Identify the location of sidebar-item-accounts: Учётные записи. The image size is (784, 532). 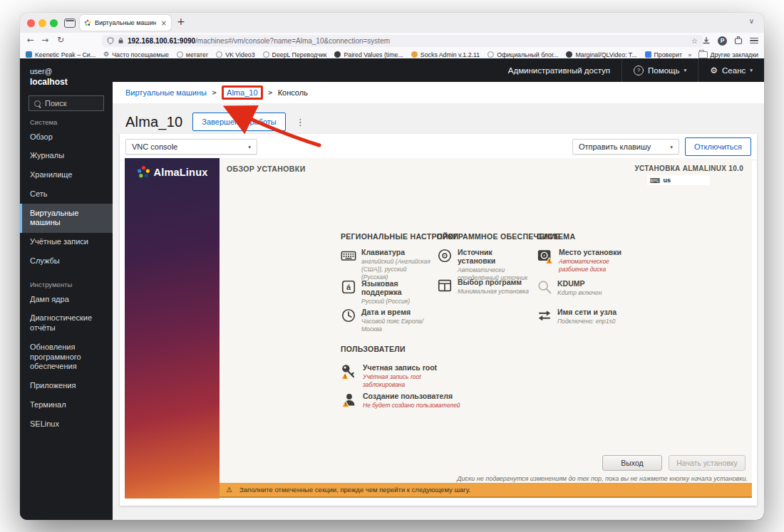
(66, 242).